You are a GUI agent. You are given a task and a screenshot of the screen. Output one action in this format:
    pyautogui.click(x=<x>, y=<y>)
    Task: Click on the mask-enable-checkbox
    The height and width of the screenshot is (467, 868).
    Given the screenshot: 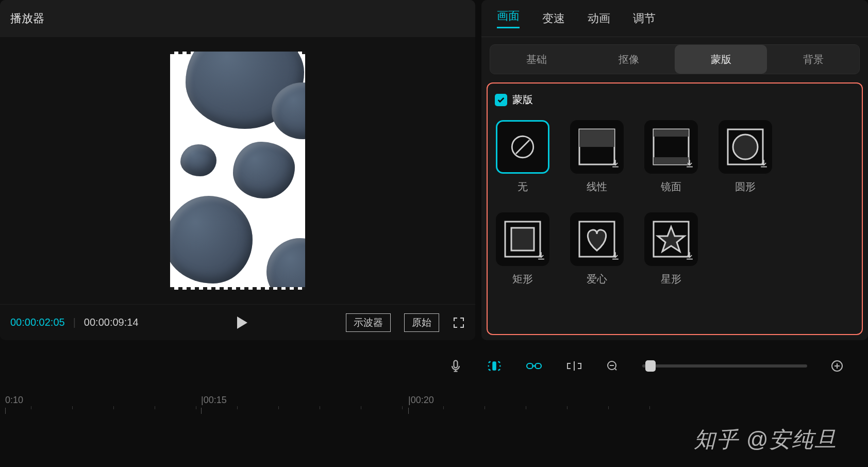 What is the action you would take?
    pyautogui.click(x=501, y=100)
    